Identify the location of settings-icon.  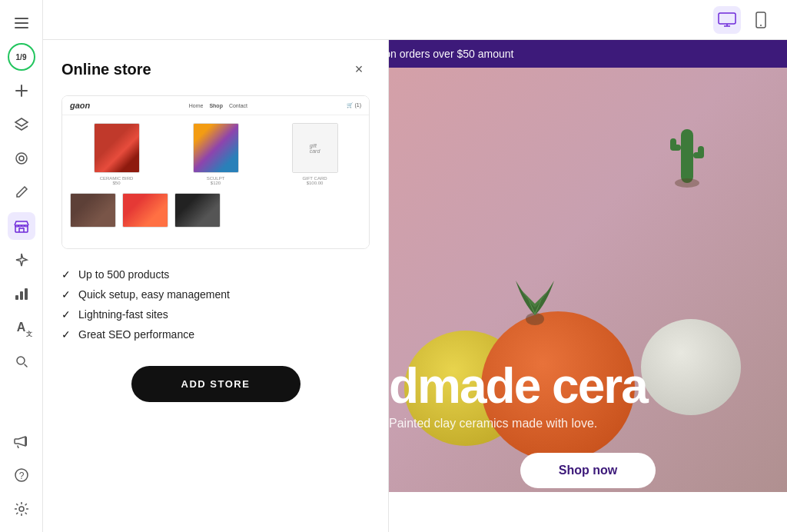
(22, 509).